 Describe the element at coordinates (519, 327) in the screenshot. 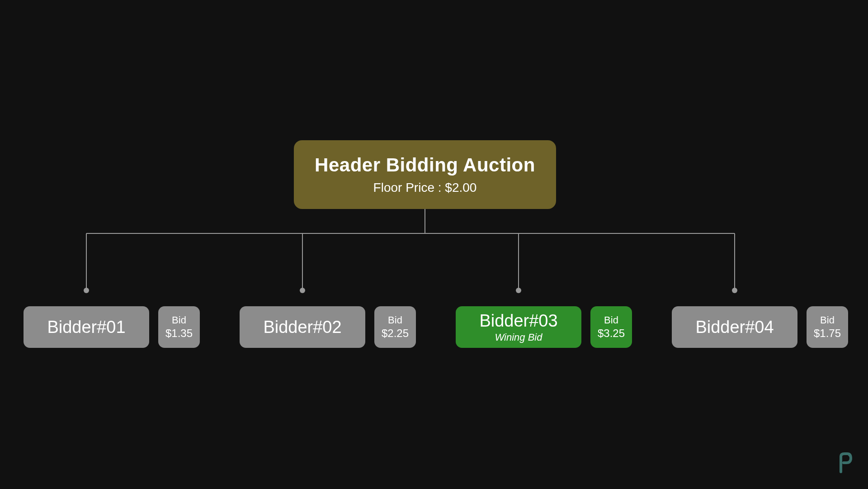

I see `bidder-box-winning: Bidder#03 Wining Bid` at that location.